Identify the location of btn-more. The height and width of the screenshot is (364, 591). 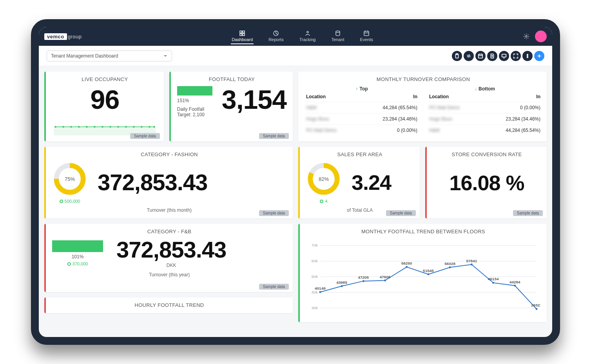
(528, 56).